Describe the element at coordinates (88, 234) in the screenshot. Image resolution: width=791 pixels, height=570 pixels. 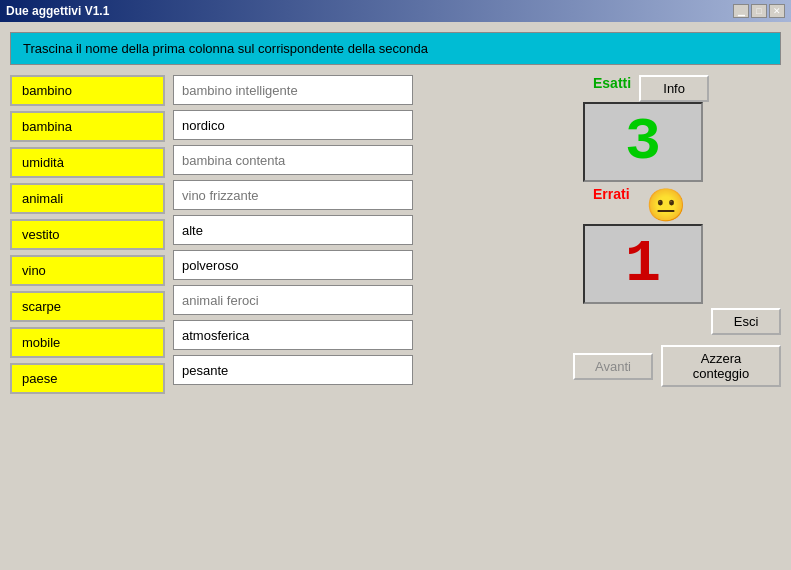
I see `label-btn-4: vestito` at that location.